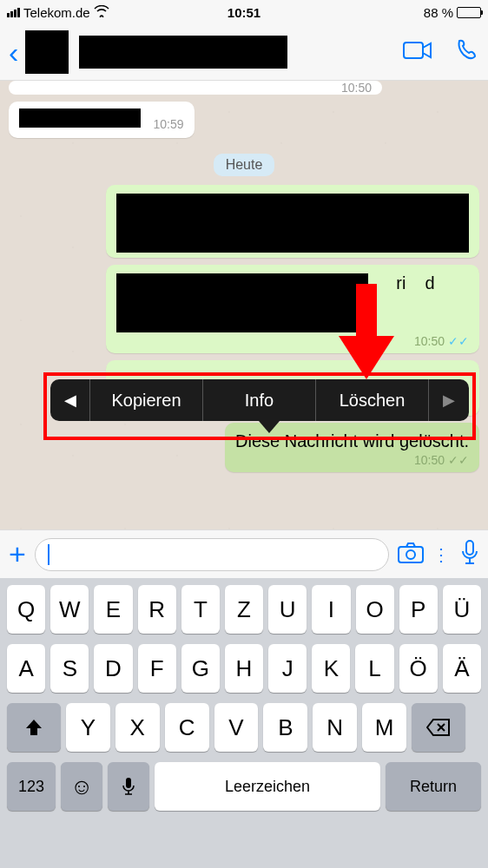 The width and height of the screenshot is (488, 868). What do you see at coordinates (260, 400) in the screenshot?
I see `context-menu: ◀ Kopieren Info Löschen ▶` at bounding box center [260, 400].